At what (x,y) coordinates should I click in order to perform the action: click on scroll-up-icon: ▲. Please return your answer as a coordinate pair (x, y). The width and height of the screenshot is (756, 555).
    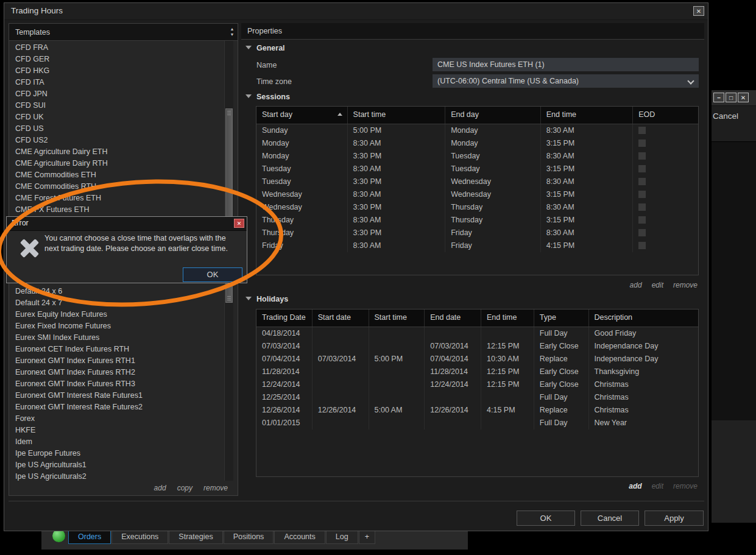
    Looking at the image, I should click on (233, 29).